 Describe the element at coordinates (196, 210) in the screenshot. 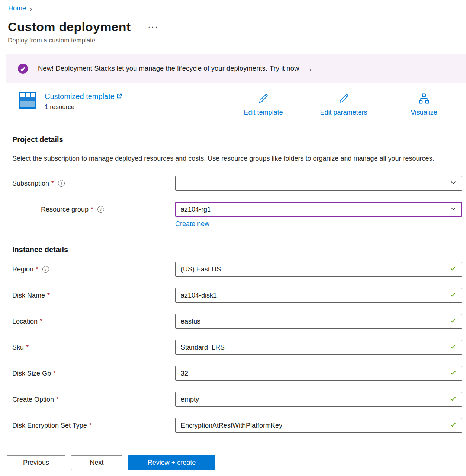

I see `resource-group-value: az104-rg1` at that location.